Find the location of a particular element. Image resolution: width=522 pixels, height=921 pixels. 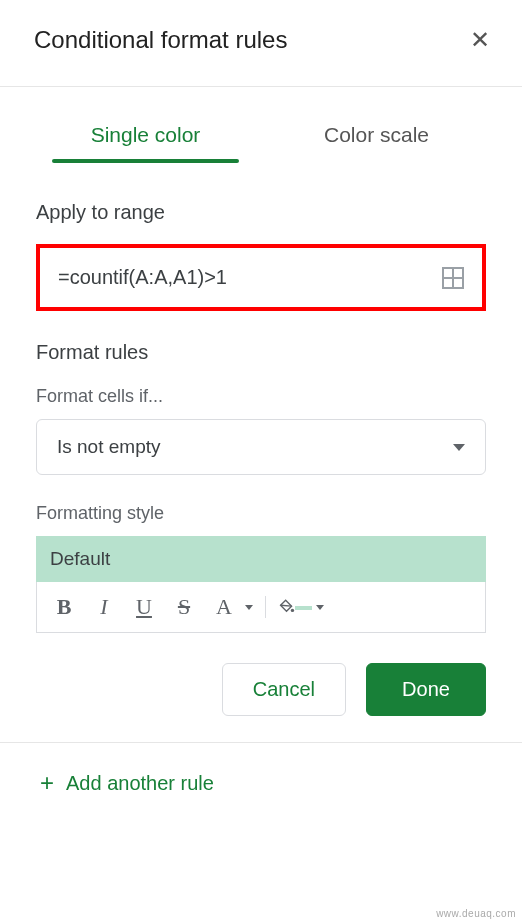

fill-color-button is located at coordinates (295, 607).